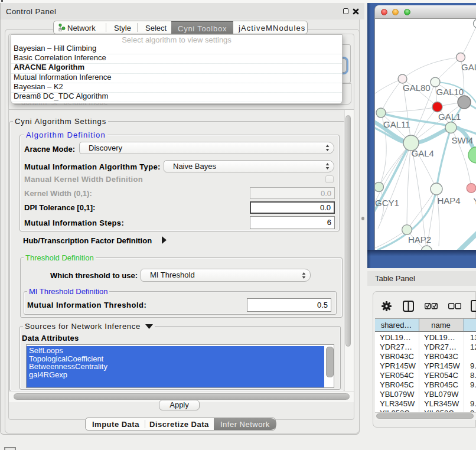  What do you see at coordinates (469, 67) in the screenshot?
I see `svg-text: GAL8` at bounding box center [469, 67].